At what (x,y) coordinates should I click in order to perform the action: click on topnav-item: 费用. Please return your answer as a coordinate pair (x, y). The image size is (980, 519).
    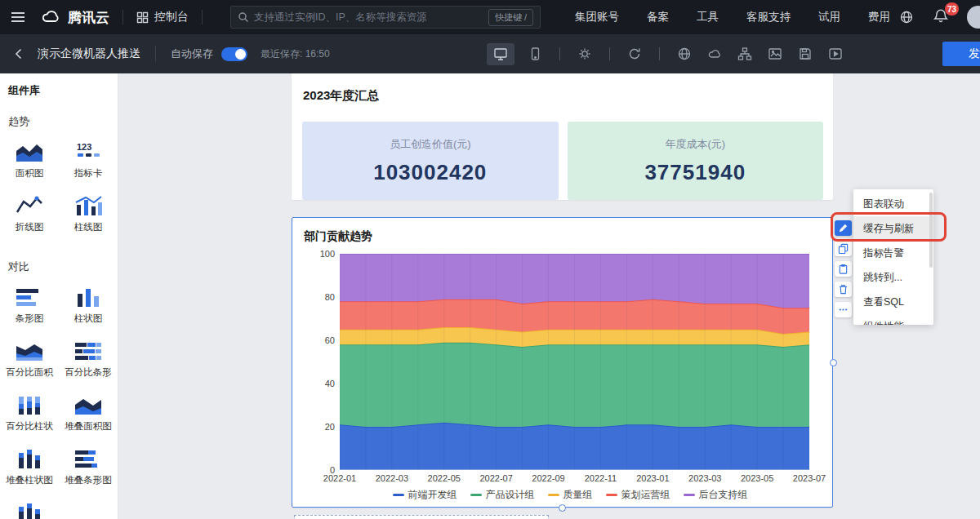
    Looking at the image, I should click on (879, 17).